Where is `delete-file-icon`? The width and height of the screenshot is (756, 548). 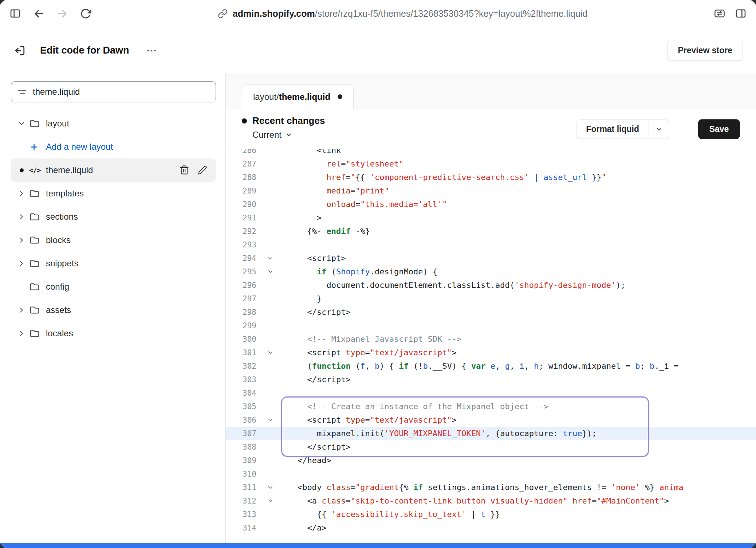
delete-file-icon is located at coordinates (184, 170).